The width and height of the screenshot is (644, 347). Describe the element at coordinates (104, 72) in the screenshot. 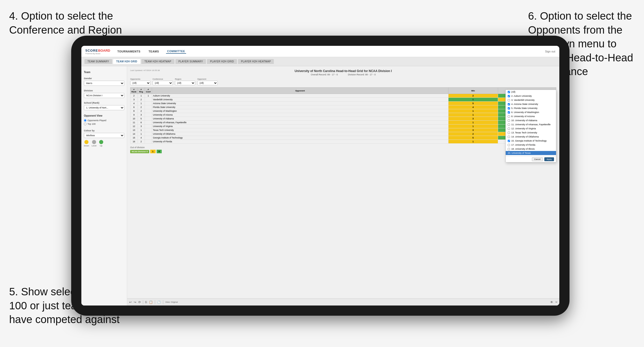

I see `team-label: Team` at that location.